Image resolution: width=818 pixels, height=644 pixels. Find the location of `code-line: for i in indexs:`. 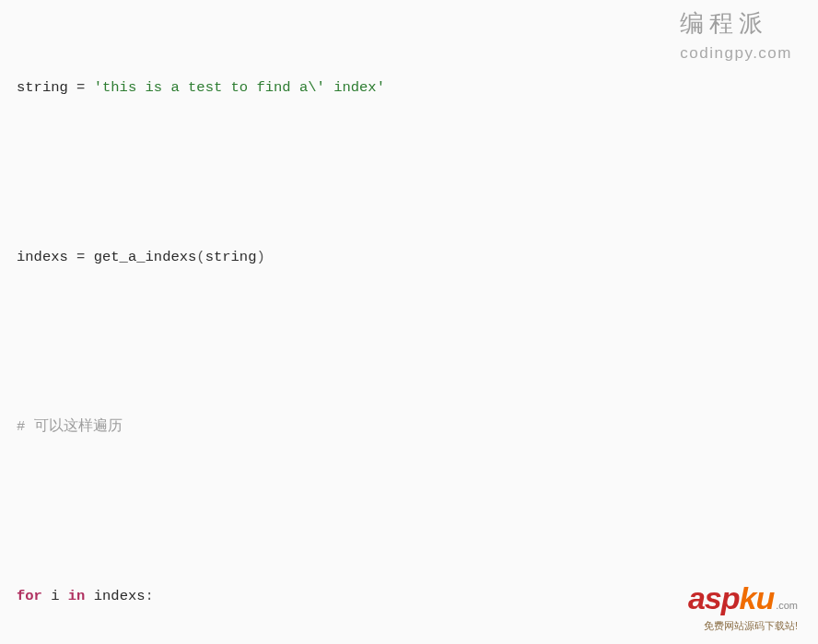

code-line: for i in indexs: is located at coordinates (409, 597).